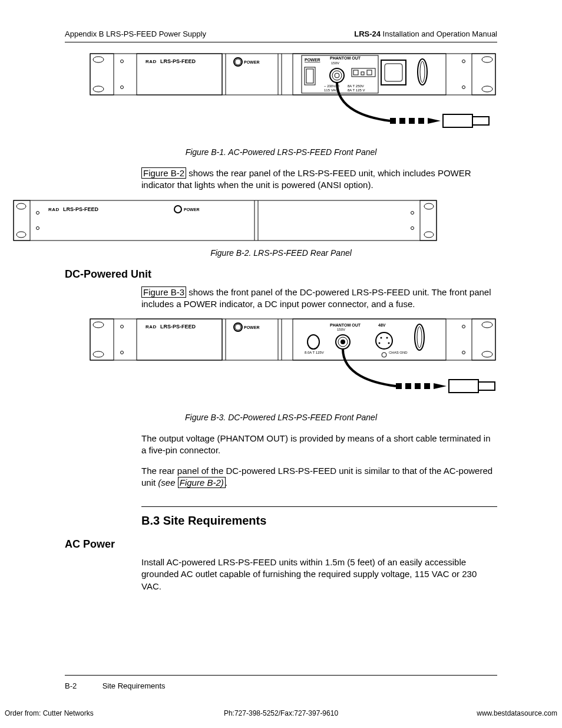 The image size is (562, 728). I want to click on link-figure-b3: Figure B-3, so click(164, 292).